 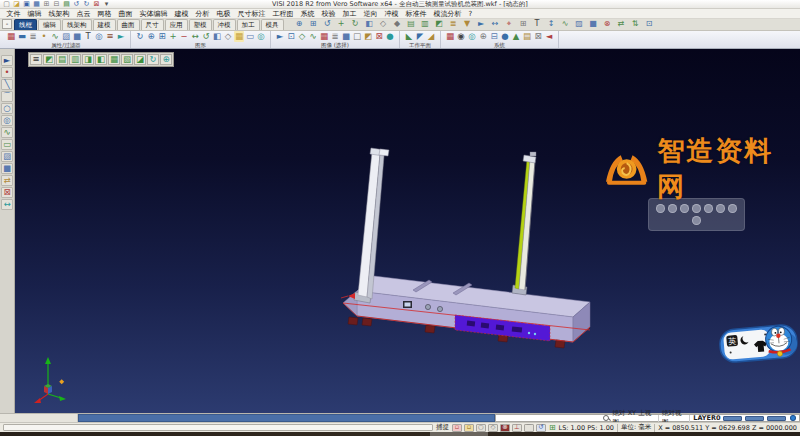 What do you see at coordinates (250, 36) in the screenshot?
I see `single-view-icon: ▭` at bounding box center [250, 36].